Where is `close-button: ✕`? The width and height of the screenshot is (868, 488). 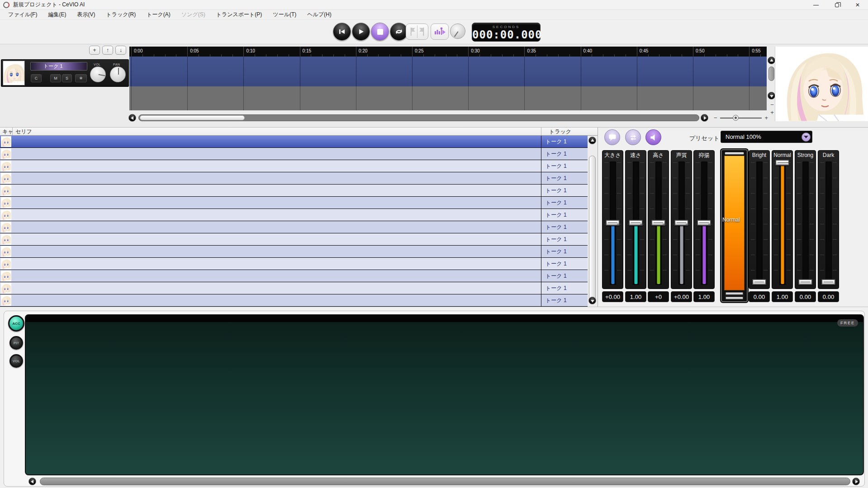 close-button: ✕ is located at coordinates (858, 5).